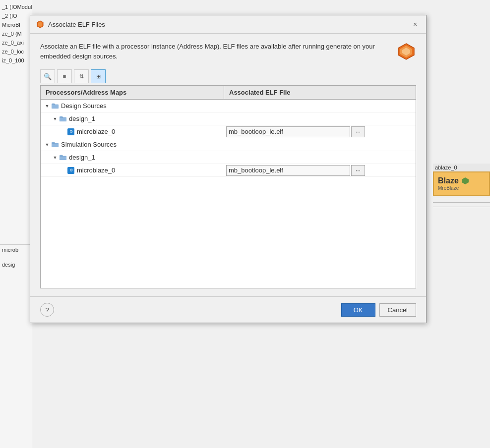 The width and height of the screenshot is (490, 448). Describe the element at coordinates (55, 106) in the screenshot. I see `design-sources-folder-icon` at that location.